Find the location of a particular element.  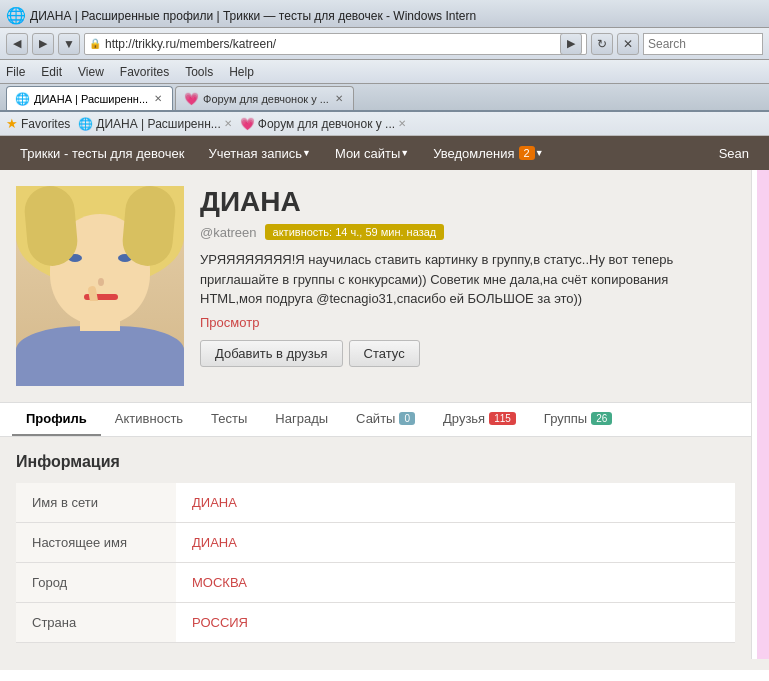

groups-count-badge: 26 is located at coordinates (602, 418).